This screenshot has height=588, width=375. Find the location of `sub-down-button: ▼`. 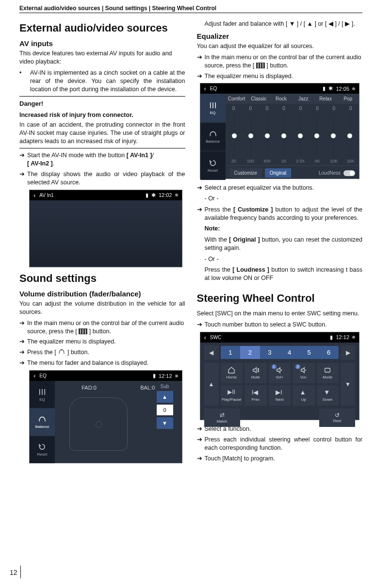

sub-down-button: ▼ is located at coordinates (165, 423).